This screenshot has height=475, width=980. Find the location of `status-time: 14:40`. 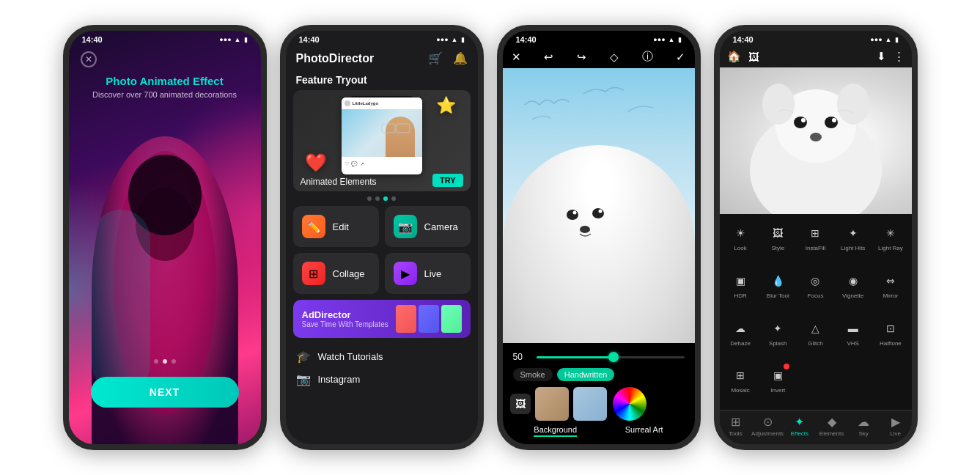

status-time: 14:40 is located at coordinates (92, 40).